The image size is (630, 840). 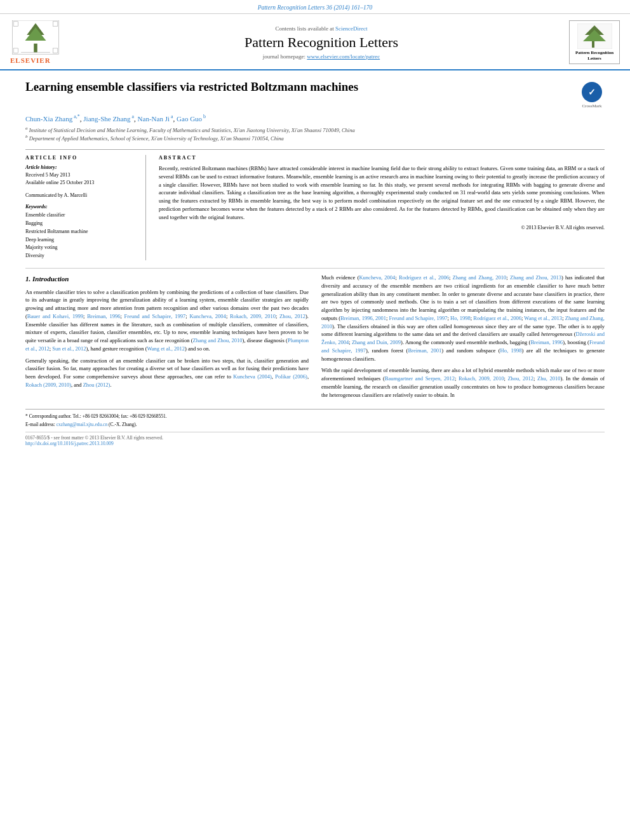 I want to click on cite-kuncheva-r: Kuncheva, 2004, so click(x=377, y=277).